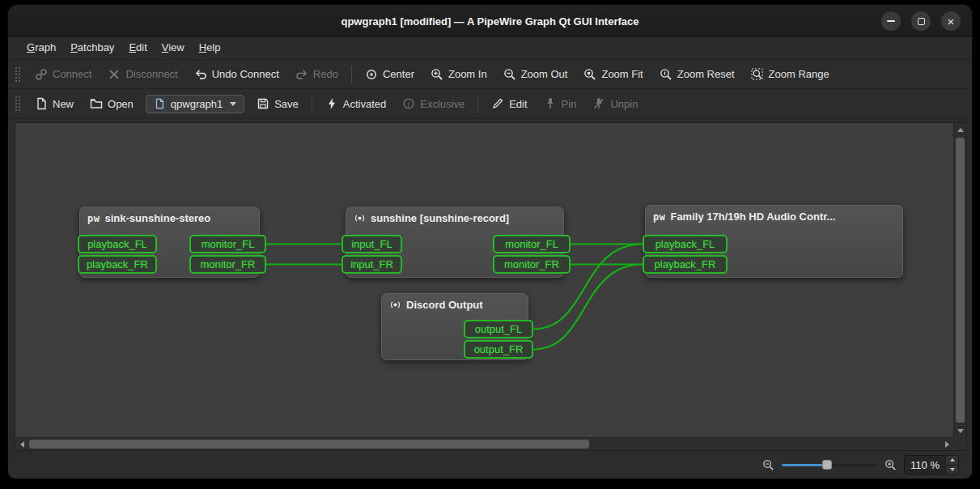 The height and width of the screenshot is (489, 980). Describe the element at coordinates (774, 217) in the screenshot. I see `node-title: pw Family 17h/19h HD Audio Contr...` at that location.